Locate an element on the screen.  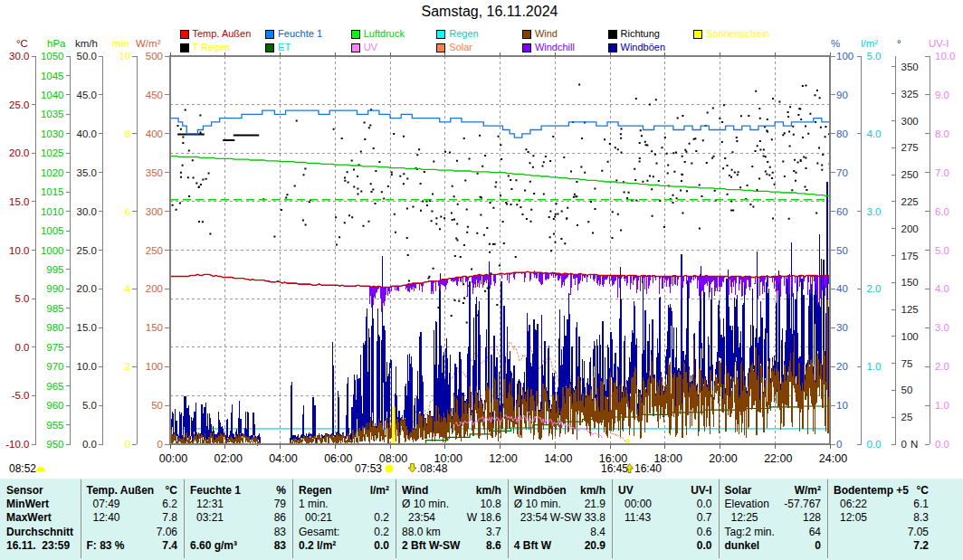
svg-text: 1045 is located at coordinates (52, 76).